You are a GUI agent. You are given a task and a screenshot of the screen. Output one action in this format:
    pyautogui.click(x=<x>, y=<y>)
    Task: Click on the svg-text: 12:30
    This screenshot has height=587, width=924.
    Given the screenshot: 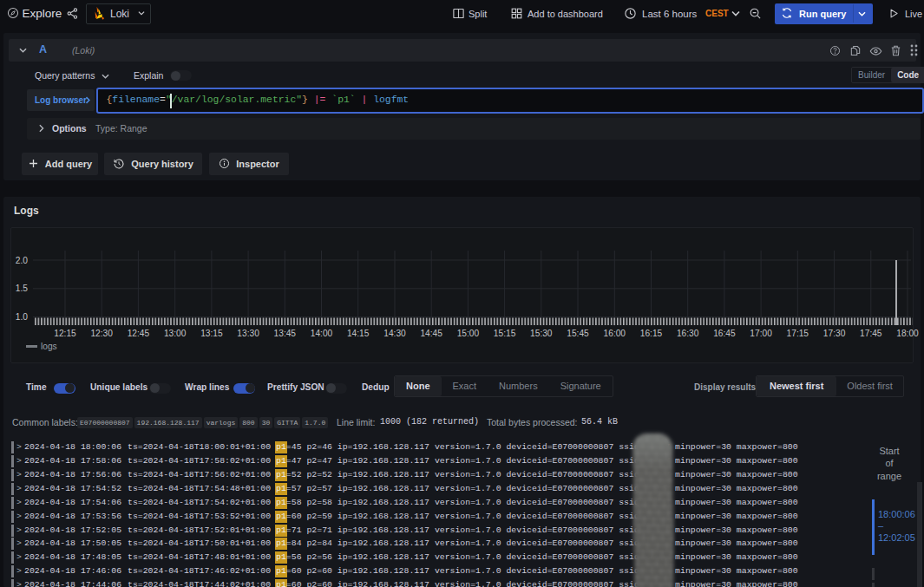 What is the action you would take?
    pyautogui.click(x=102, y=333)
    